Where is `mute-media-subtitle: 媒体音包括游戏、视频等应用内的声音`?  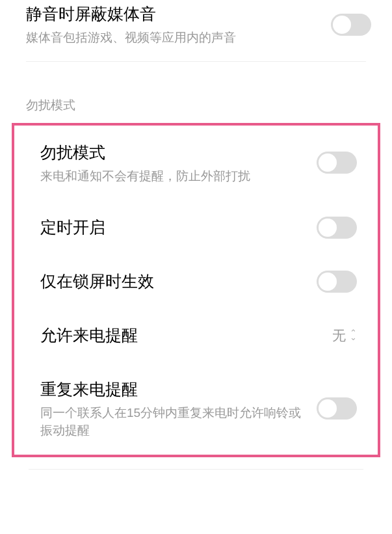
mute-media-subtitle: 媒体音包括游戏、视频等应用内的声音 is located at coordinates (172, 38).